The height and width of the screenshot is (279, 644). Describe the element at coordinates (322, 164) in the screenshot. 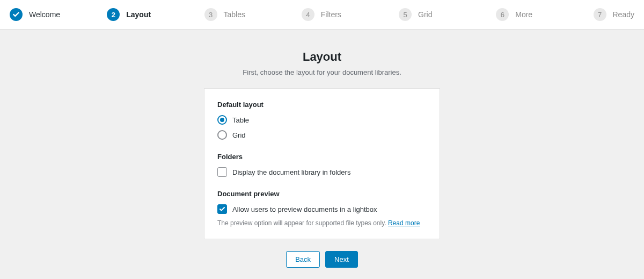

I see `folders-section: Folders Display the document library in …` at that location.